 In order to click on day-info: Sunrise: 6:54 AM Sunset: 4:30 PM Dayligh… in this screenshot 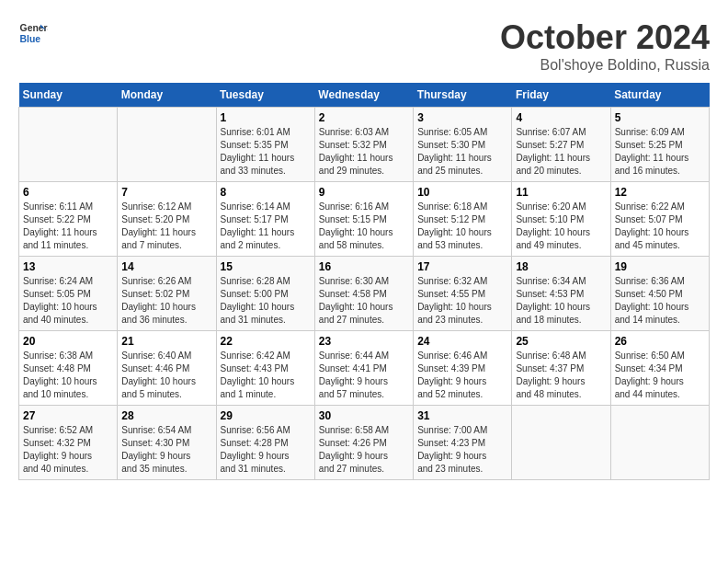, I will do `click(166, 450)`.